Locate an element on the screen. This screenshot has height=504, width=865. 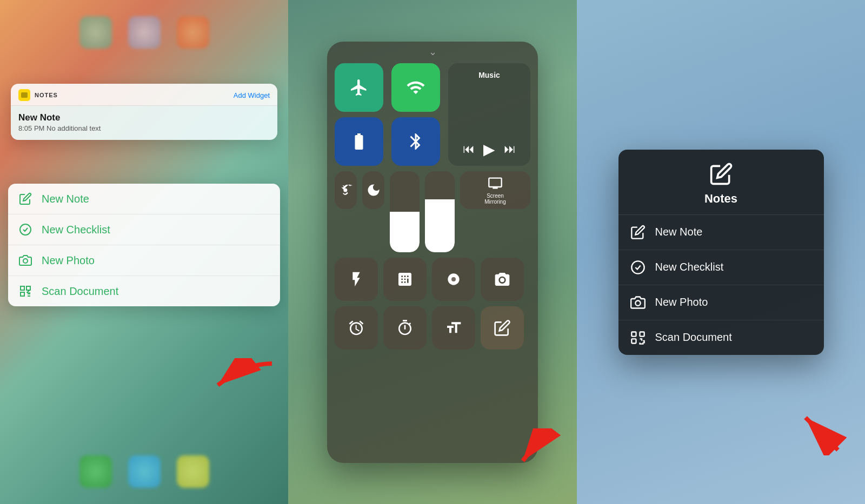
notes-context-menu: Notes New Note New Checklist is located at coordinates (721, 252).